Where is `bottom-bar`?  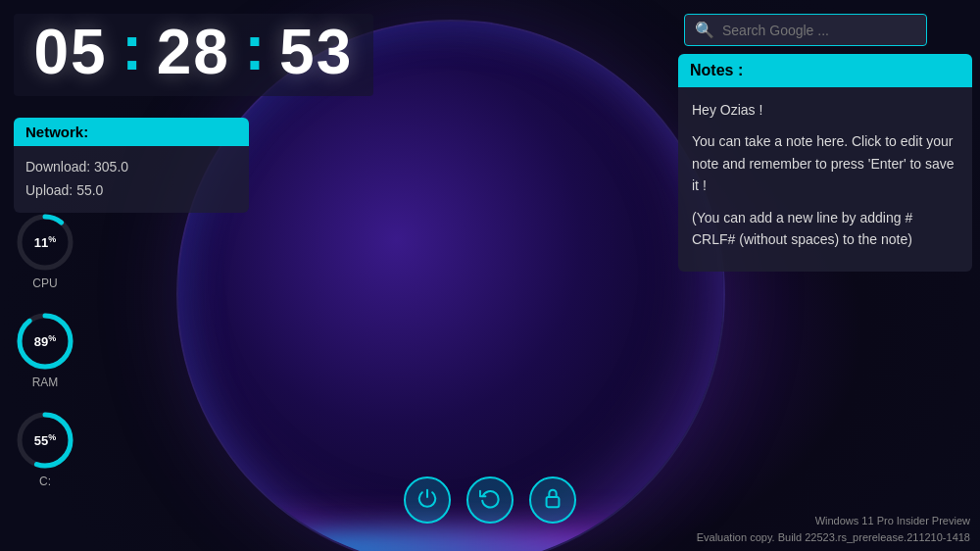
bottom-bar is located at coordinates (490, 500).